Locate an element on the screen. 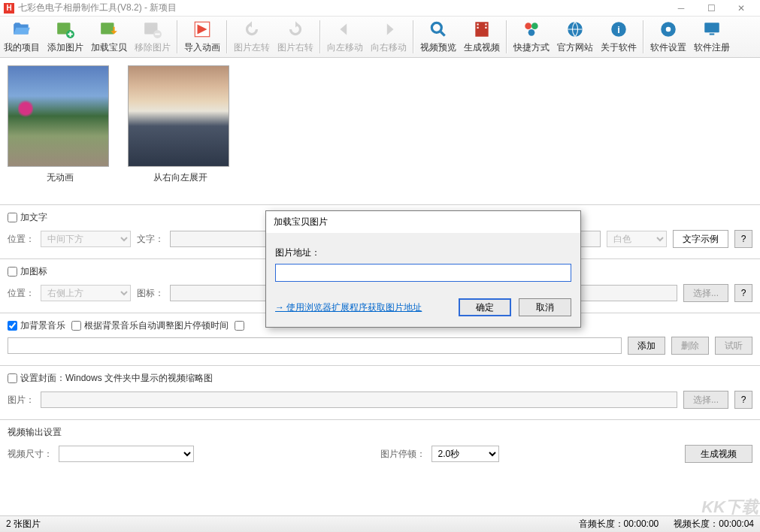 The width and height of the screenshot is (760, 532). icon-position-label: 位置： is located at coordinates (21, 293).